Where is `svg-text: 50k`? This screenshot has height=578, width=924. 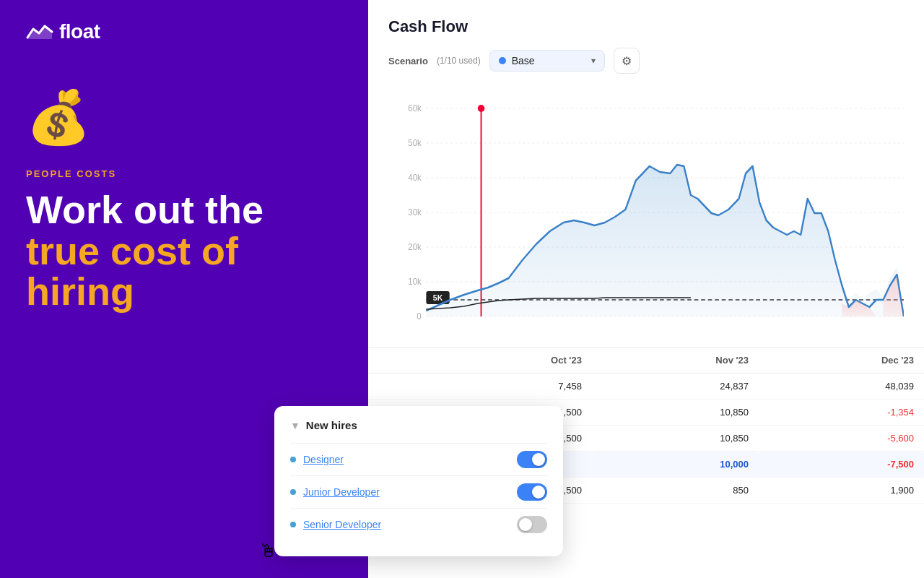
svg-text: 50k is located at coordinates (414, 143).